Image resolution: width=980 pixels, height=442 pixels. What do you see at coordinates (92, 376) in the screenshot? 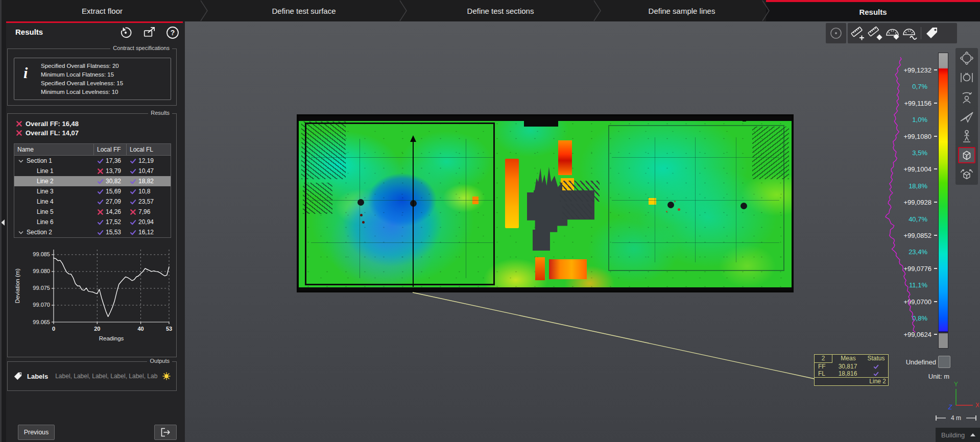
I see `outputs-group: Outputs Labels Label, Label, Label, Labe…` at bounding box center [92, 376].